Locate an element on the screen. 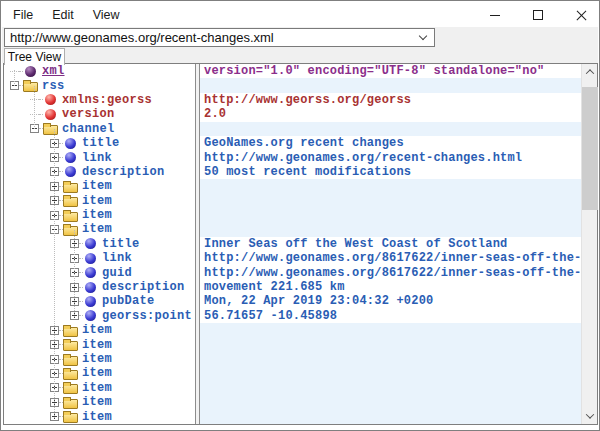 The height and width of the screenshot is (431, 600). node-value: movement 221.685 km is located at coordinates (272, 287).